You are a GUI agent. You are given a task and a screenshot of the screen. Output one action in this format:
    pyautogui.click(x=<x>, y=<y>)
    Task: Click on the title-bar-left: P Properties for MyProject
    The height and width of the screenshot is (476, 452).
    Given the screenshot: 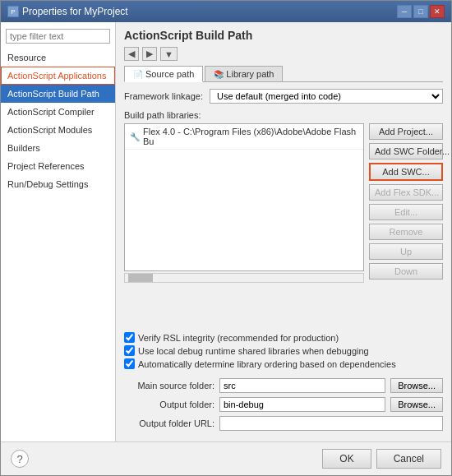 What is the action you would take?
    pyautogui.click(x=67, y=12)
    